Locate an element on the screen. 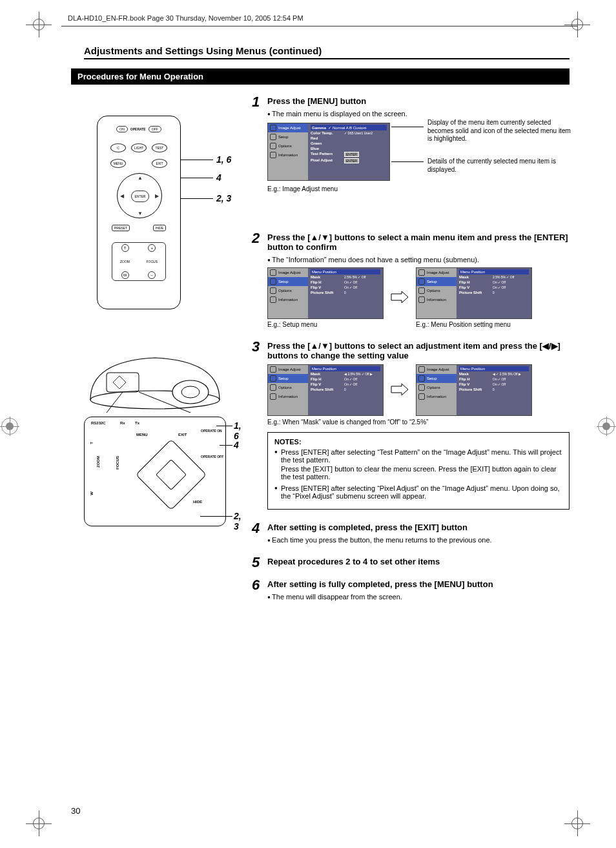 The height and width of the screenshot is (848, 616). annotation-text: Display of the menu item currently selec… is located at coordinates (502, 131).